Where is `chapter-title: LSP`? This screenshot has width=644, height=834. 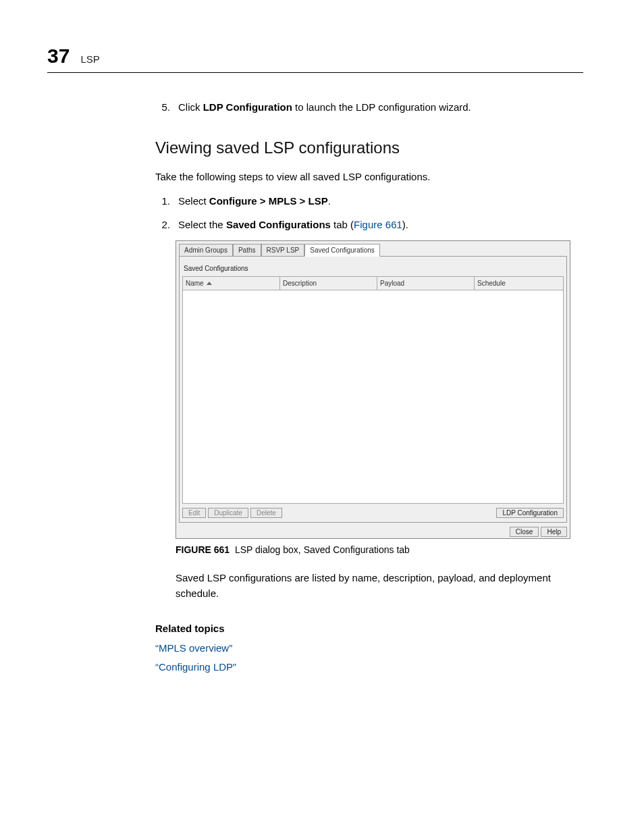 chapter-title: LSP is located at coordinates (90, 59).